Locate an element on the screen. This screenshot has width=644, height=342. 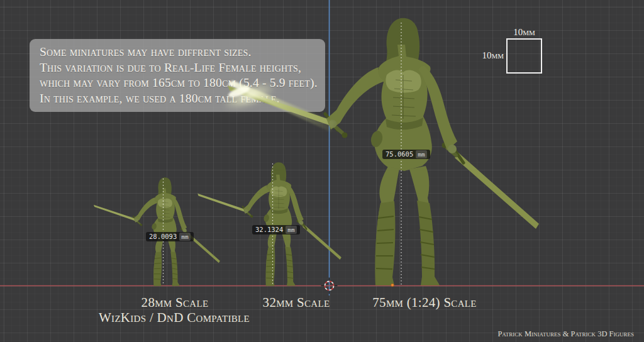
measurement-label-28mm: 28.0093mm is located at coordinates (170, 236).